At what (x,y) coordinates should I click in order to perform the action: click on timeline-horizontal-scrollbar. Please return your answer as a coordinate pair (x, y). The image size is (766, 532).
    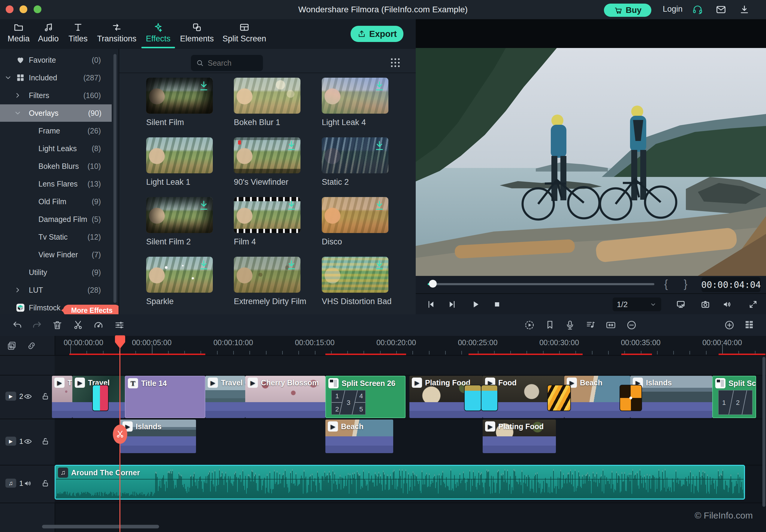
    Looking at the image, I should click on (101, 527).